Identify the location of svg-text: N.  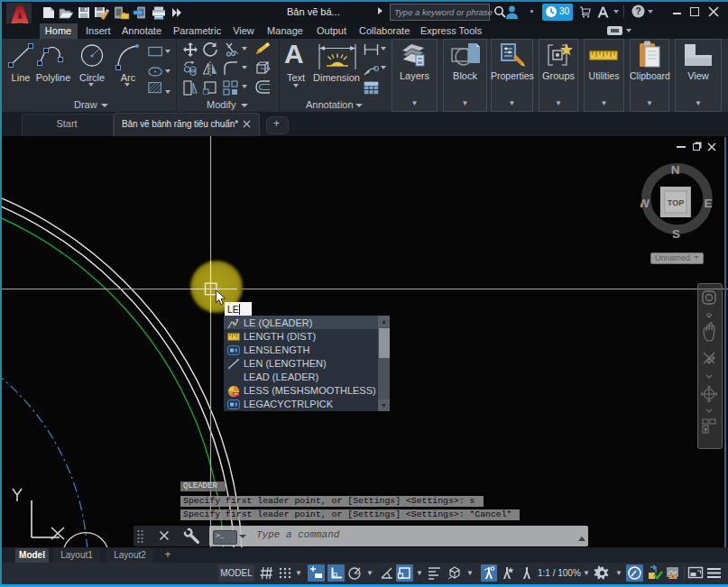
(676, 170).